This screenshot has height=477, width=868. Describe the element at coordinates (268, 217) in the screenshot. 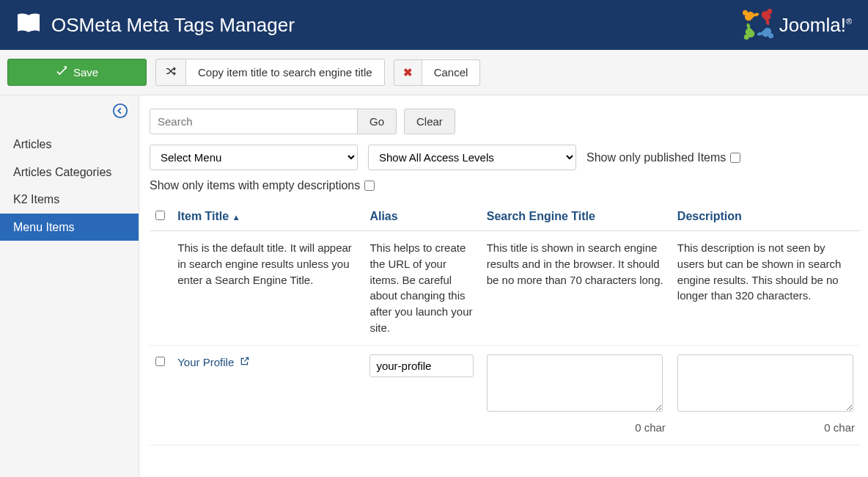

I see `col-item-title: Item Title ▲` at that location.